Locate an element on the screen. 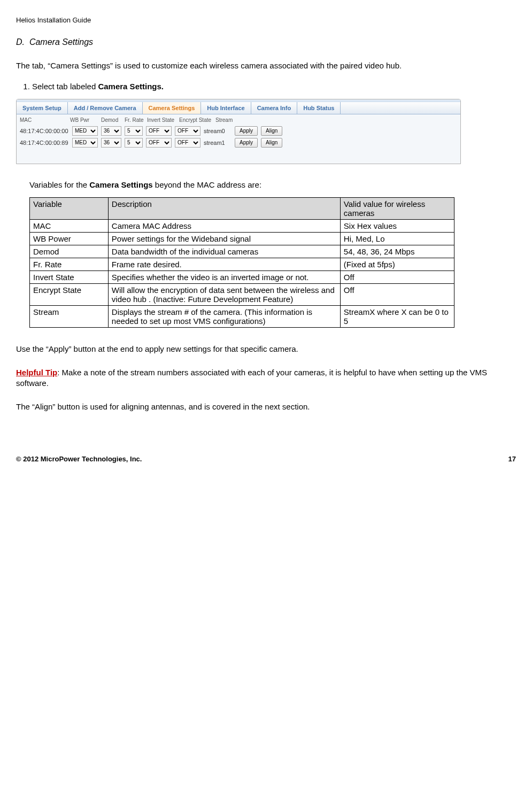 This screenshot has height=788, width=532. cell-variable: Demod is located at coordinates (70, 251).